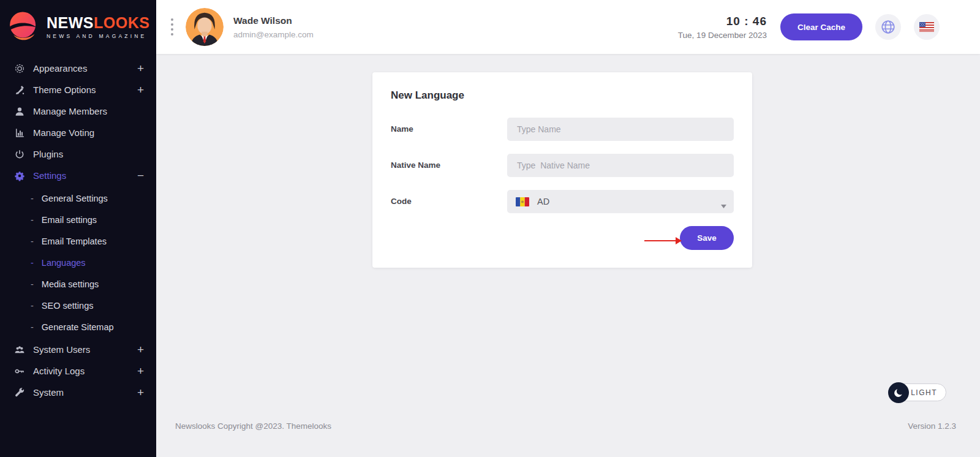 Image resolution: width=980 pixels, height=457 pixels. Describe the element at coordinates (918, 392) in the screenshot. I see `theme-toggle: LIGHT` at that location.